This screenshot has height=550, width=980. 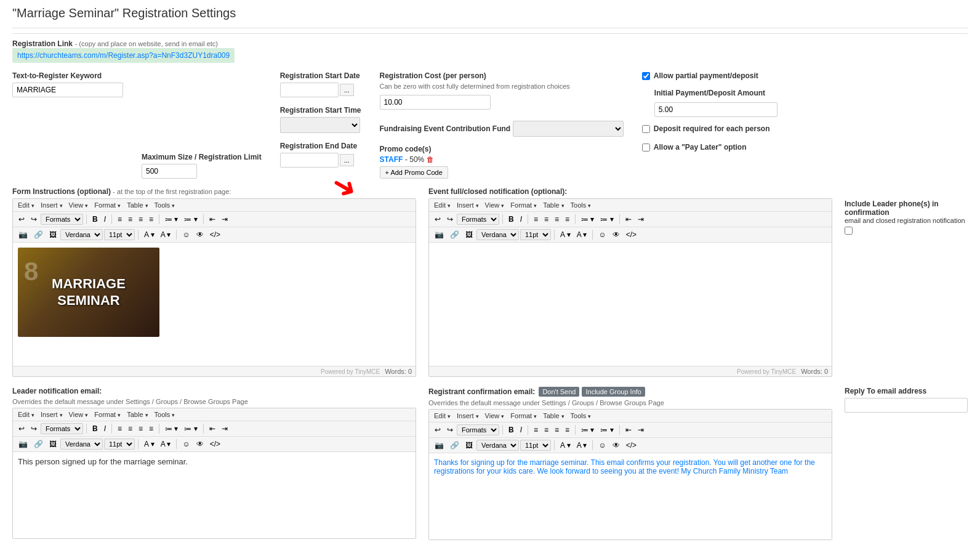 I want to click on en-bg-color-btn: A ▾, so click(x=582, y=235).